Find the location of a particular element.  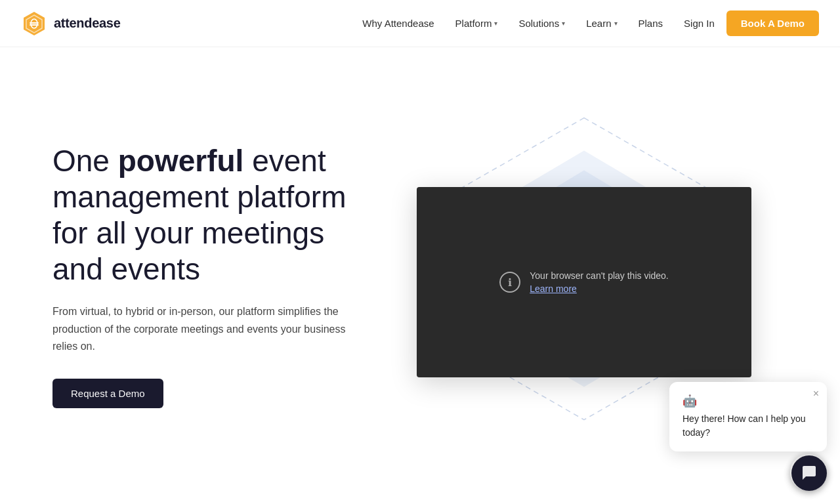

nav-why: Why Attendease is located at coordinates (398, 24).